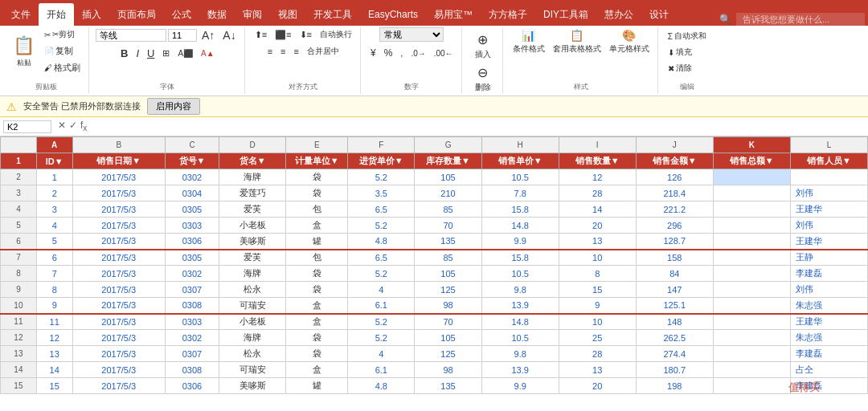 The width and height of the screenshot is (868, 411). I want to click on tab-insert: 插入, so click(92, 14).